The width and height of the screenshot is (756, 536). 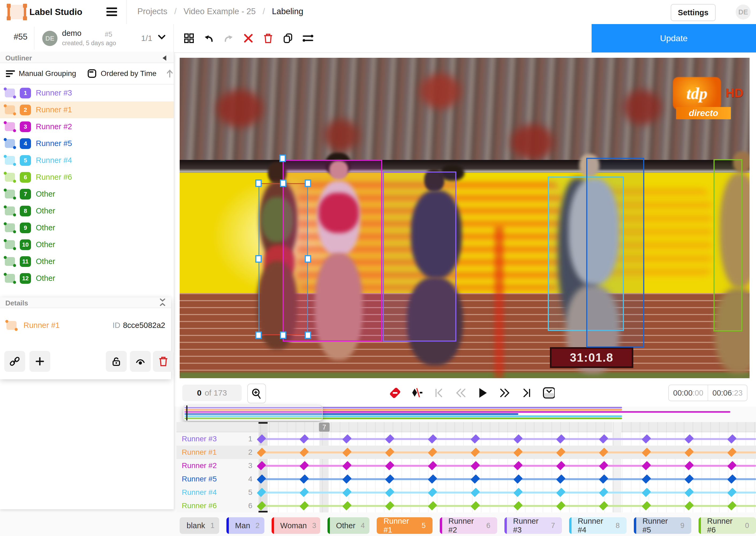 I want to click on hamburger-menu-icon, so click(x=112, y=12).